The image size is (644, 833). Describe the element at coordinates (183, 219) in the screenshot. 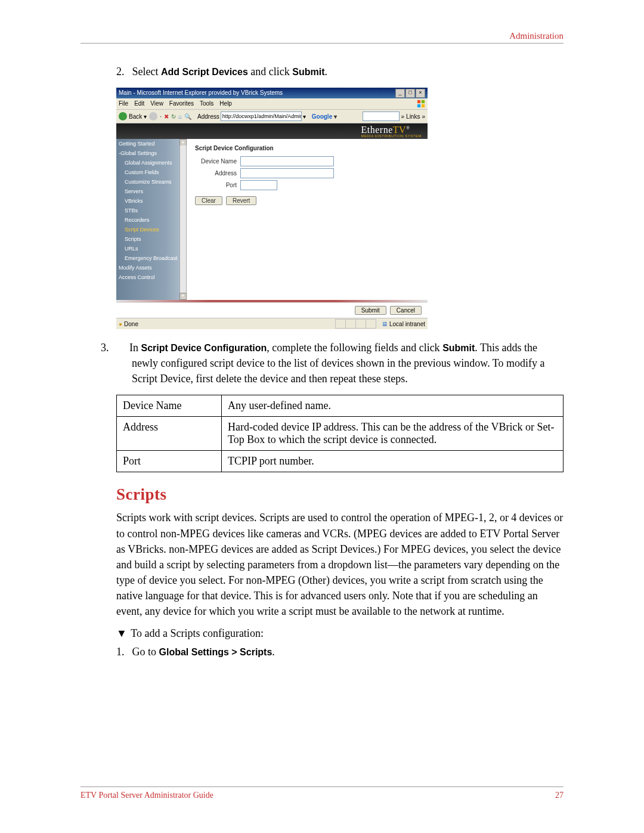

I see `scrollbar-track` at that location.